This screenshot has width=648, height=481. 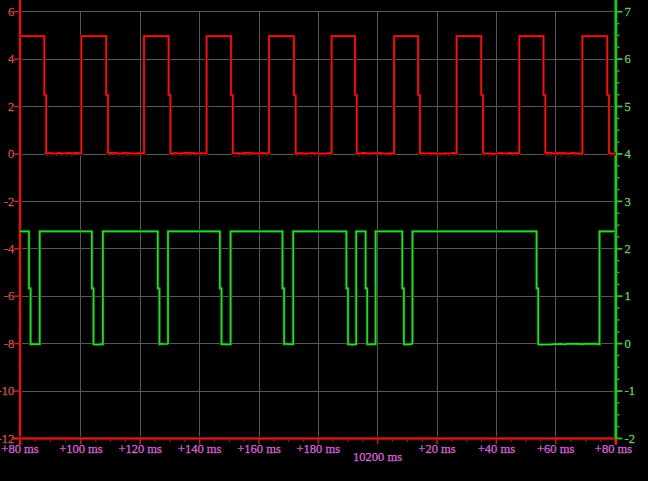 I want to click on svg-text: +180 ms, so click(x=319, y=449).